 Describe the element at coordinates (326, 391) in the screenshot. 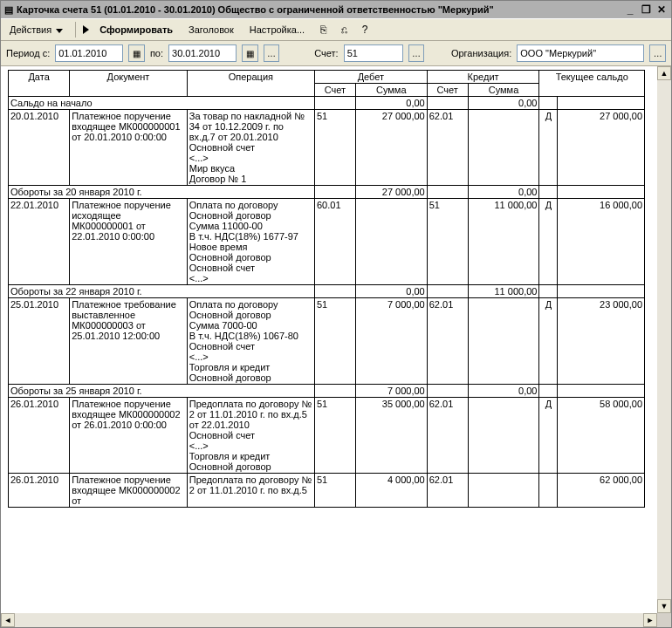

I see `table-row: Обороты за 25 января 2010 г.7 000,000,00` at that location.